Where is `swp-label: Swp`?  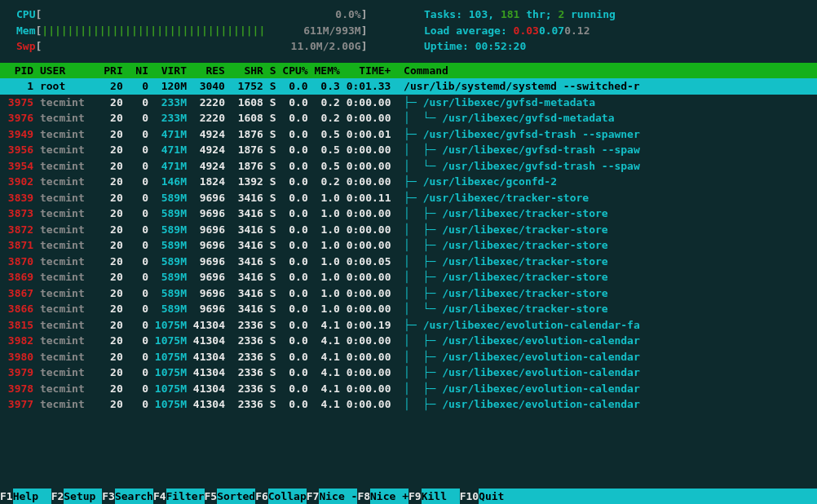
swp-label: Swp is located at coordinates (26, 46).